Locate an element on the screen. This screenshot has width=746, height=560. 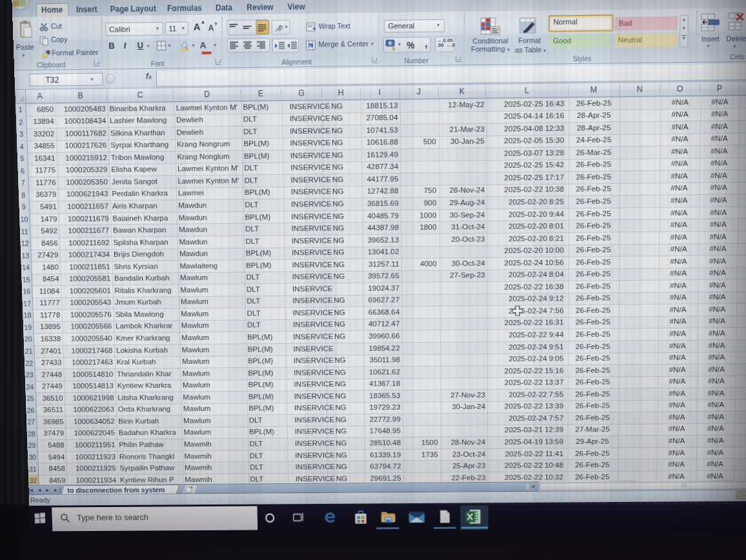
svg-text: ab is located at coordinates (280, 28).